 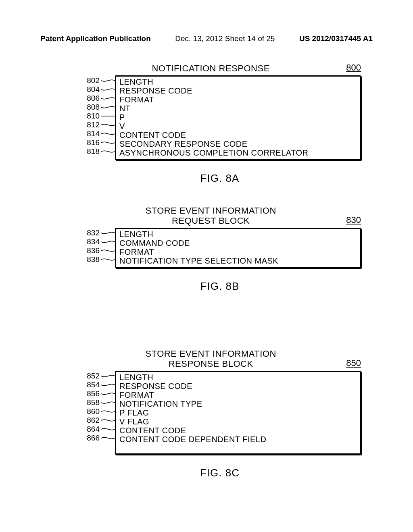 What do you see at coordinates (93, 251) in the screenshot?
I see `ref-number-value: 836` at bounding box center [93, 251].